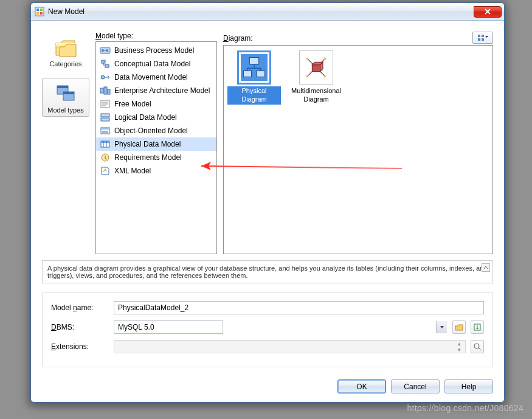  Describe the element at coordinates (238, 38) in the screenshot. I see `diagram-label: Diagram:` at that location.